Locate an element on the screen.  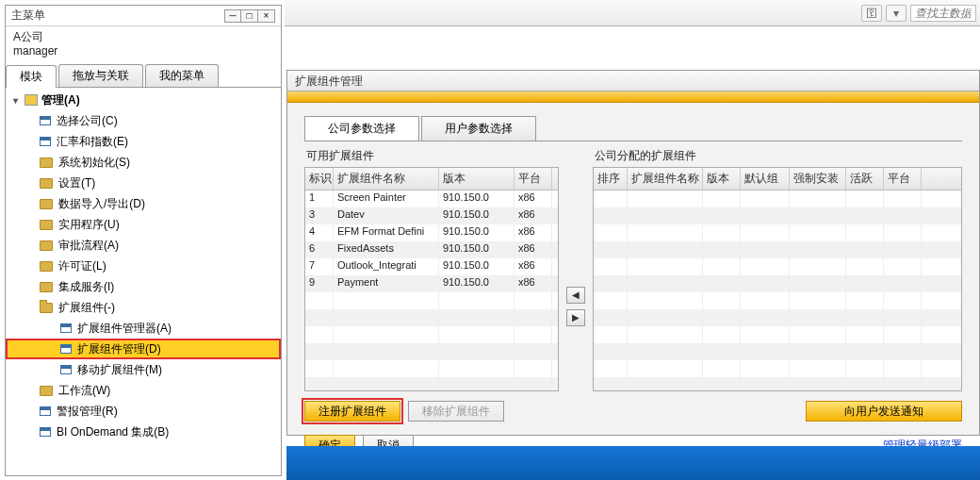
grid-header: 标识 扩展组件名称 版本 平台 is located at coordinates (432, 179).